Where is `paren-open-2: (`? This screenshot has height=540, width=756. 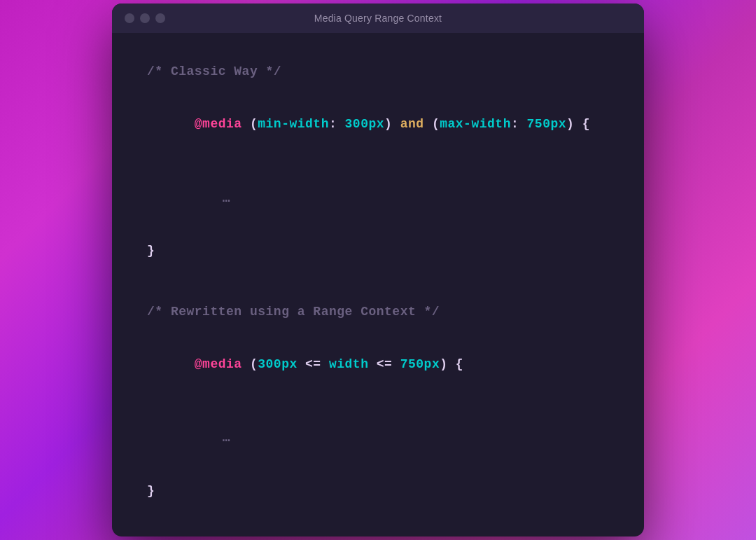
paren-open-2: ( is located at coordinates (435, 124).